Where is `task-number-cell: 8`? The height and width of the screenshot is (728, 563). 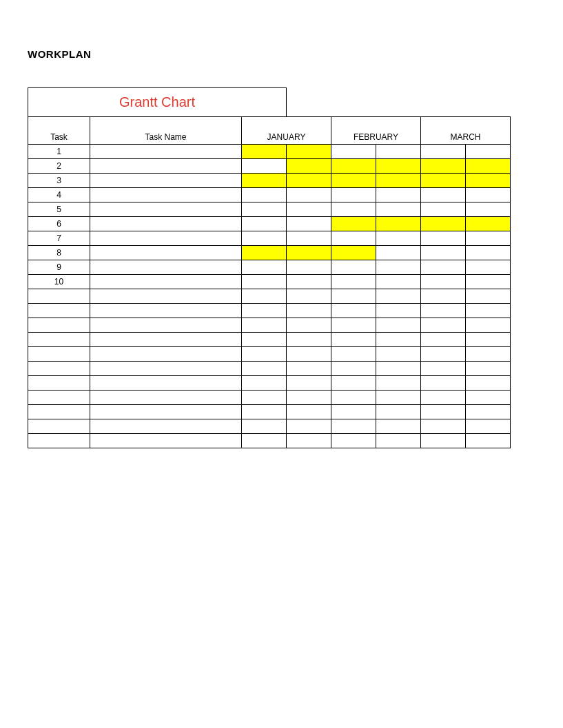
task-number-cell: 8 is located at coordinates (59, 253).